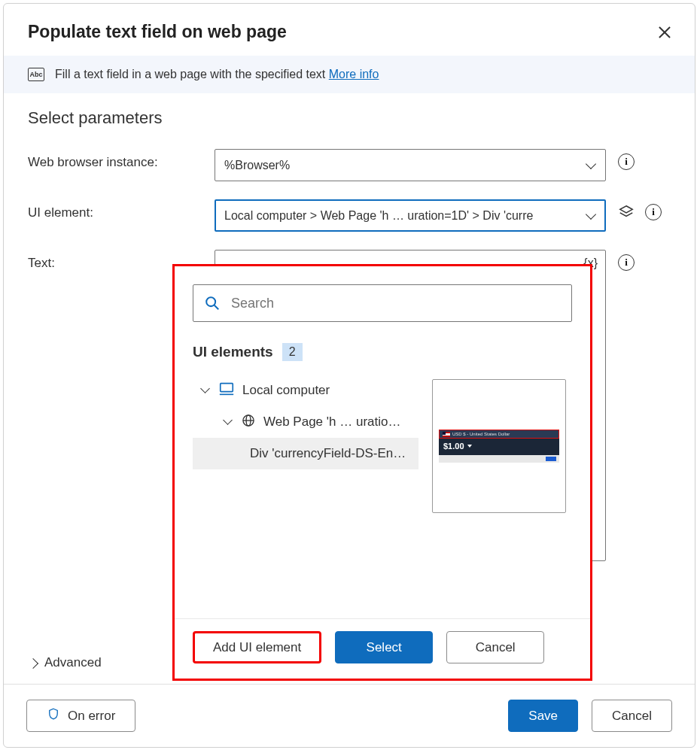  What do you see at coordinates (349, 74) in the screenshot?
I see `info-bar: Abc Fill a text field in a web page with…` at bounding box center [349, 74].